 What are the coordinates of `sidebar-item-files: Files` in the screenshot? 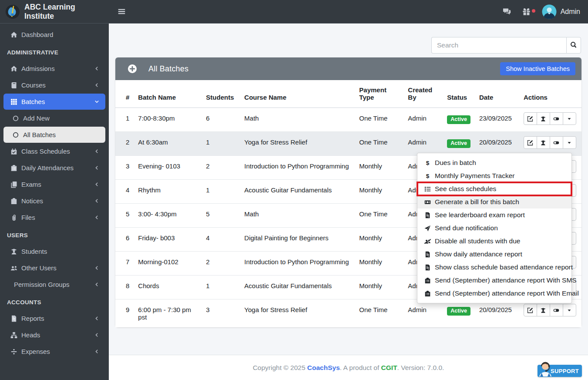 It's located at (54, 218).